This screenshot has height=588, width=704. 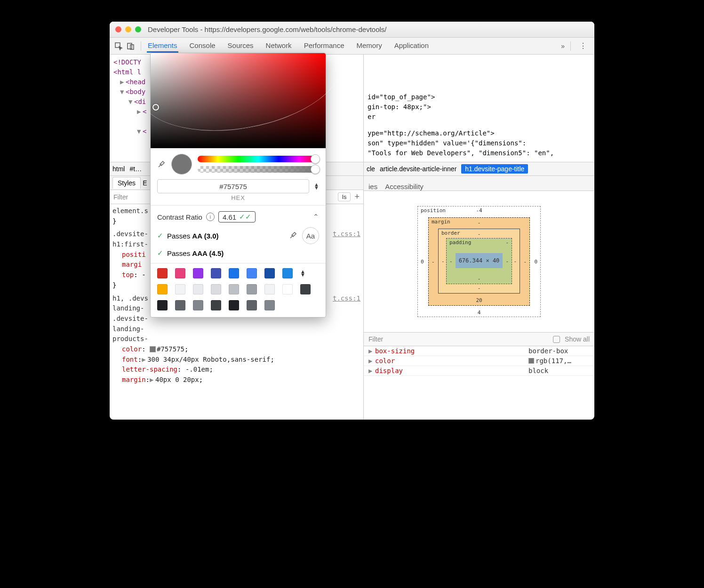 I want to click on content-box: 676.344 × 40, so click(x=479, y=261).